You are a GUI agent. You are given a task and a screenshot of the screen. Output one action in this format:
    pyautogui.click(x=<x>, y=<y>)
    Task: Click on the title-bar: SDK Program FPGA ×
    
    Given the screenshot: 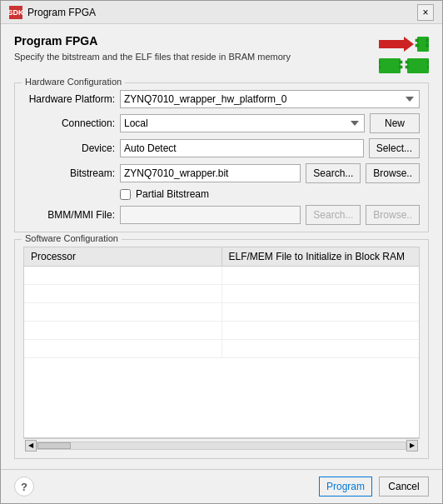 What is the action you would take?
    pyautogui.click(x=222, y=12)
    